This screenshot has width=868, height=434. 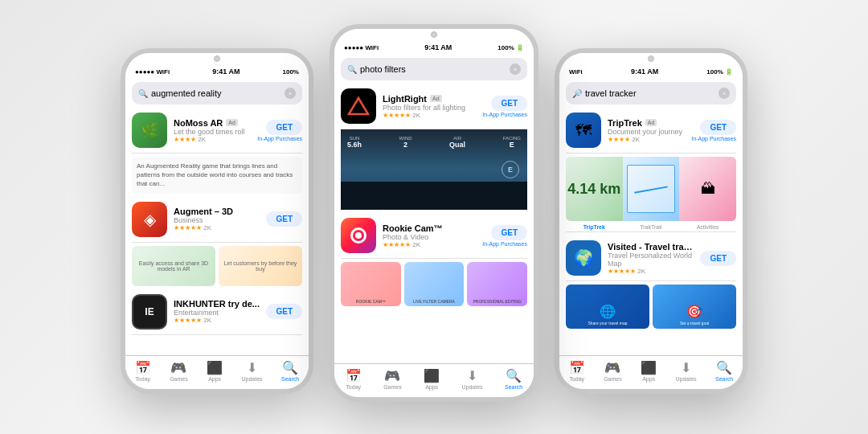 I want to click on stars: ★★★★ 2K, so click(x=212, y=140).